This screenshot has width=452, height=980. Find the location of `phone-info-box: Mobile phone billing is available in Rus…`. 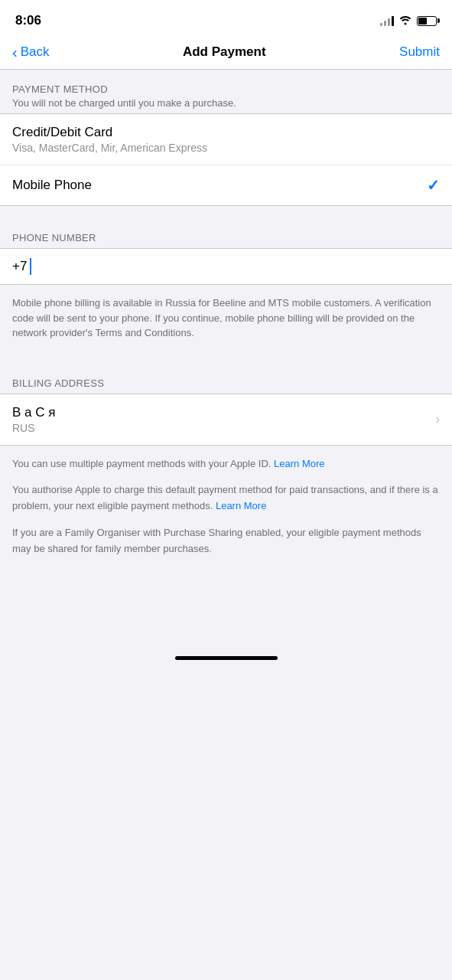

phone-info-box: Mobile phone billing is available in Rus… is located at coordinates (226, 318).